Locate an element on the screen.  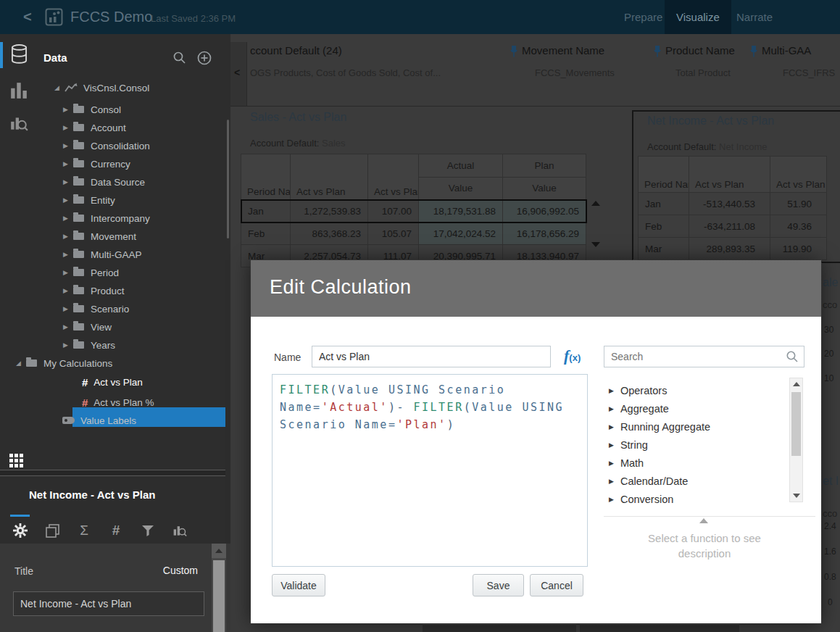
scroll-down-icon is located at coordinates (797, 496).